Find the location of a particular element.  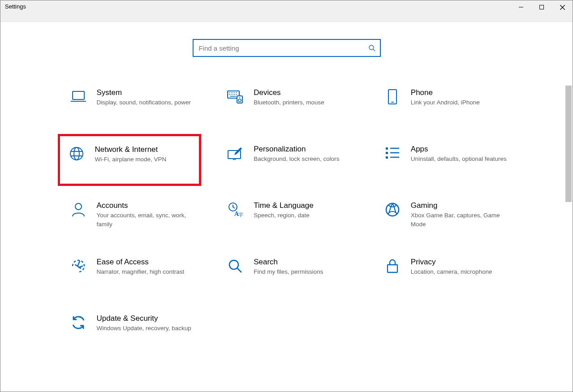

window-controls is located at coordinates (542, 7).